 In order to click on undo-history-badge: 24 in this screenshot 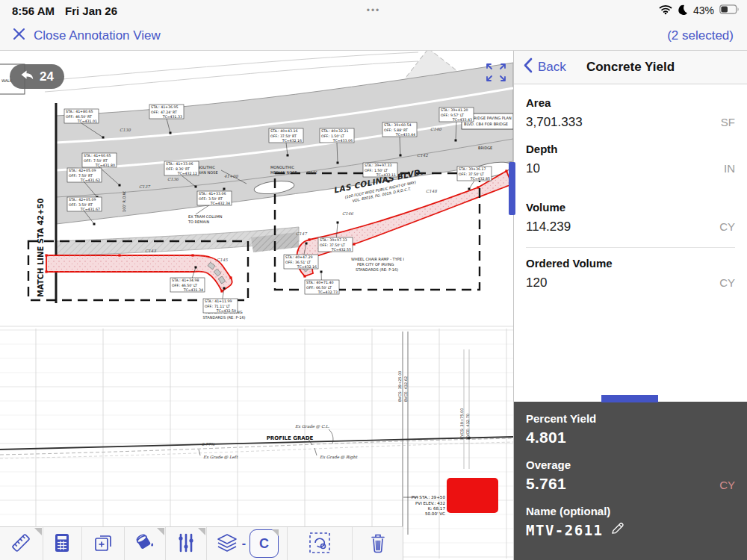, I will do `click(37, 76)`.